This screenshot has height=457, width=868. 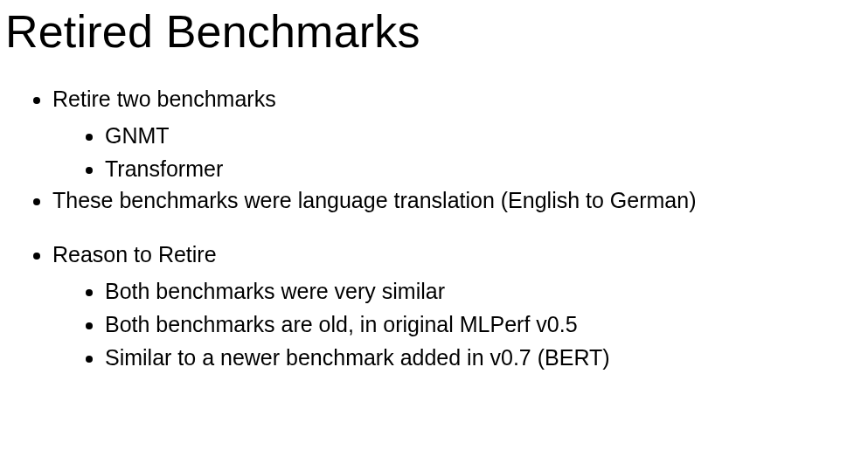 I want to click on subbullet-transformer: Transformer, so click(x=486, y=169).